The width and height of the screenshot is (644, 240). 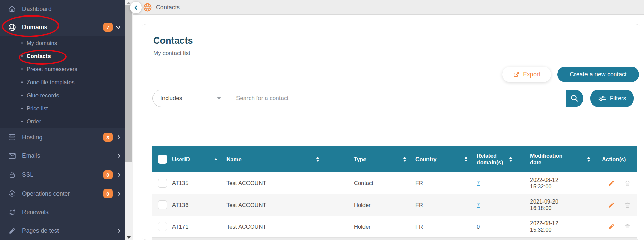 What do you see at coordinates (544, 201) in the screenshot?
I see `cell-modified-date: 2021-09-20` at bounding box center [544, 201].